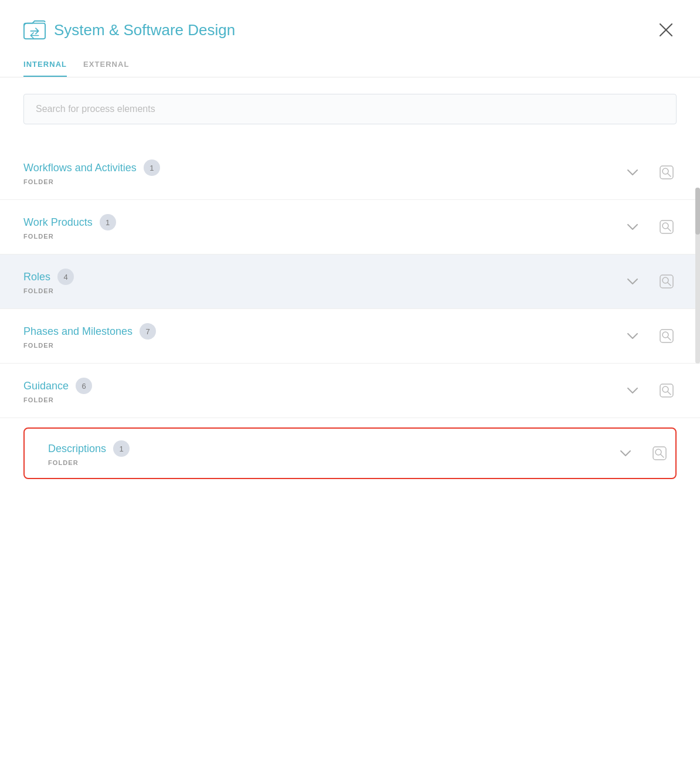 The image size is (700, 767). I want to click on list-item: Guidance 6 FOLDER, so click(350, 391).